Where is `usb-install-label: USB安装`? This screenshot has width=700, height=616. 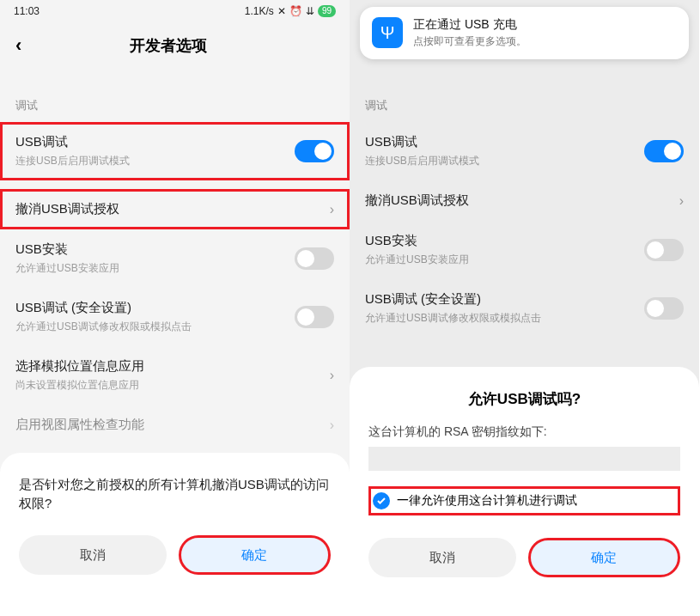 usb-install-label: USB安装 is located at coordinates (155, 249).